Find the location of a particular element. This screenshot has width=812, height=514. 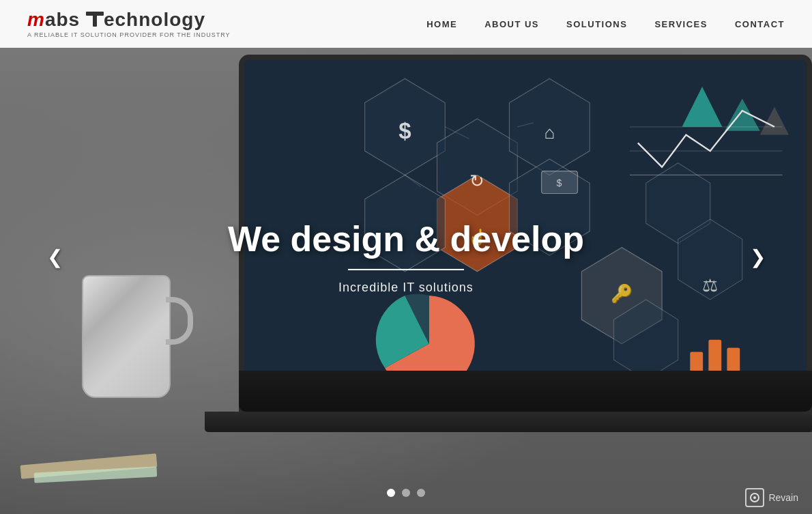

laptop-keyboard is located at coordinates (525, 391).